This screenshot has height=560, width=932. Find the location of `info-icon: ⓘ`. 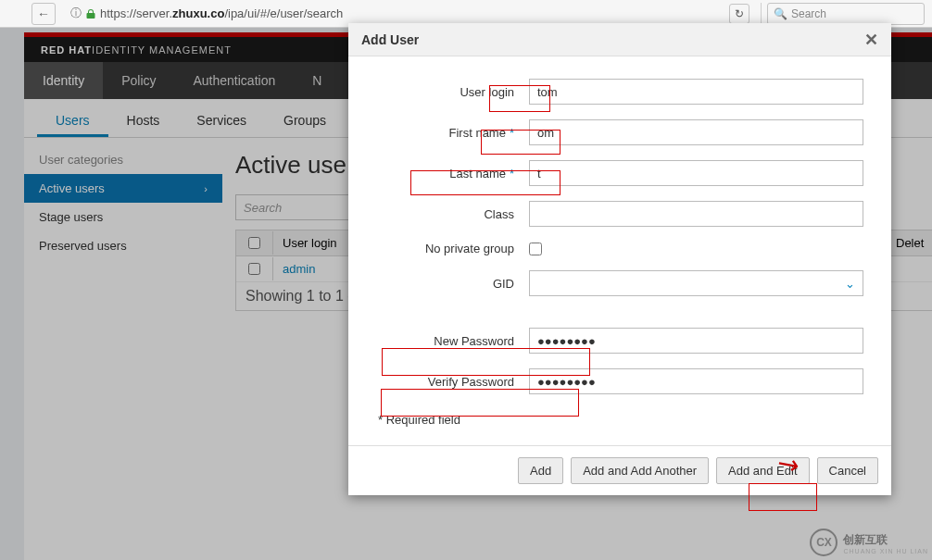

info-icon: ⓘ is located at coordinates (76, 13).